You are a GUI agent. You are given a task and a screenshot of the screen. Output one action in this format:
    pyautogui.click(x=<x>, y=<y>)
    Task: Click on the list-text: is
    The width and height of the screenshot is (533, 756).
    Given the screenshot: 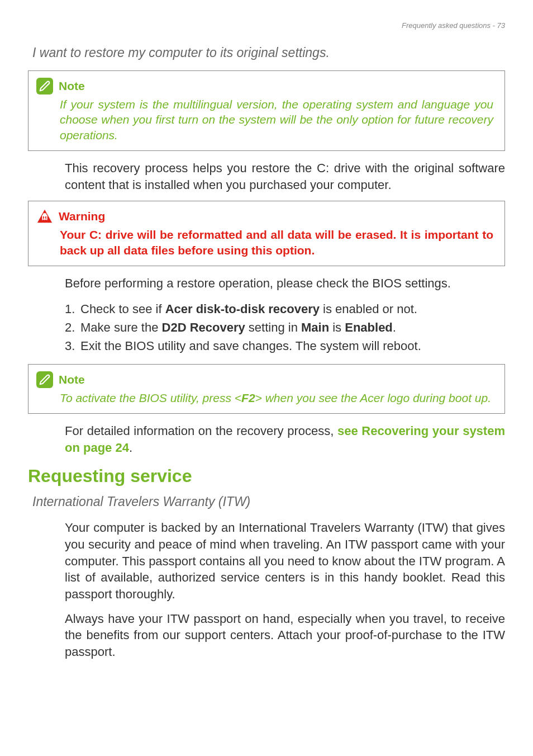 What is the action you would take?
    pyautogui.click(x=337, y=328)
    